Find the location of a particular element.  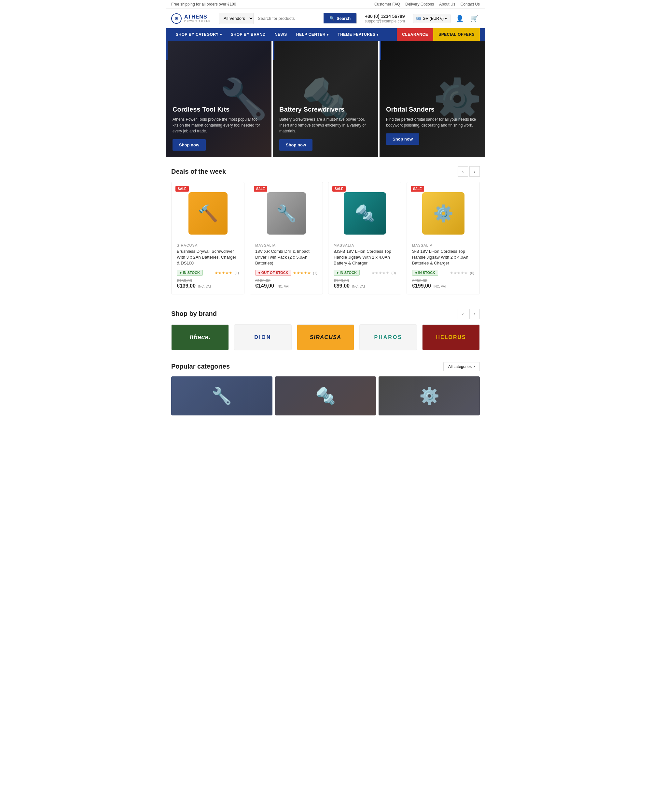

product-name-1: Brushless Drywall Screwdriver With 3 x 2… is located at coordinates (208, 258).